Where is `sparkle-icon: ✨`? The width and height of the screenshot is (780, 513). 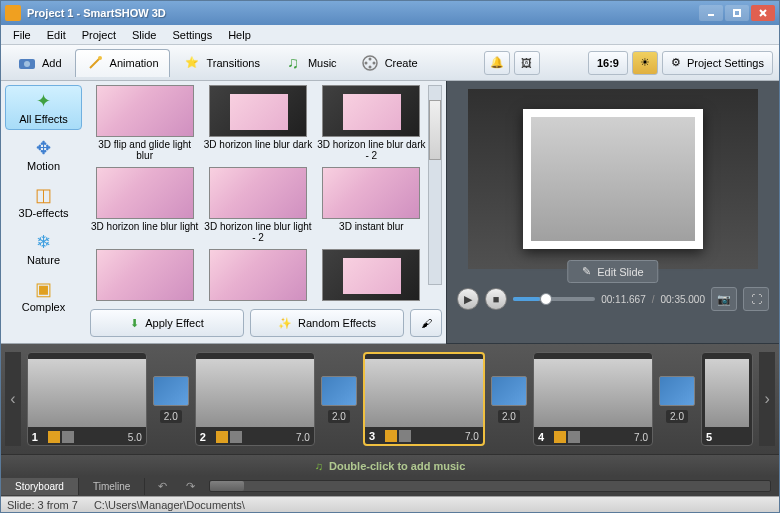 sparkle-icon: ✨ is located at coordinates (285, 324).